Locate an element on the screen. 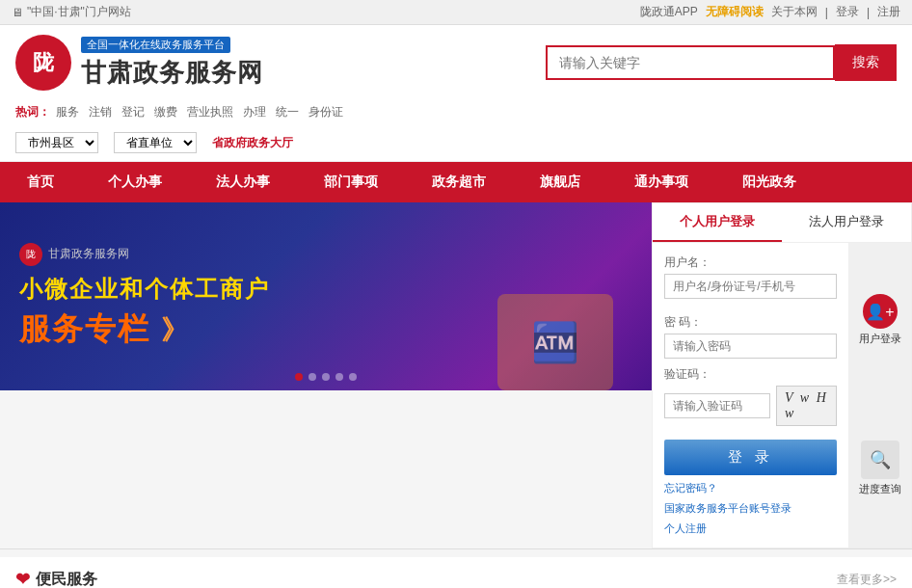 The width and height of the screenshot is (912, 588). hot-item-8: 身份证 is located at coordinates (326, 112).